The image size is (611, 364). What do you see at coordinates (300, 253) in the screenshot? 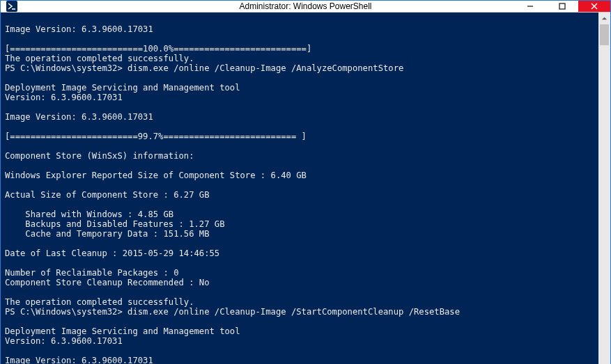
I see `console-line: Date of Last Cleanup : 2015-05-29 14:46:…` at bounding box center [300, 253].